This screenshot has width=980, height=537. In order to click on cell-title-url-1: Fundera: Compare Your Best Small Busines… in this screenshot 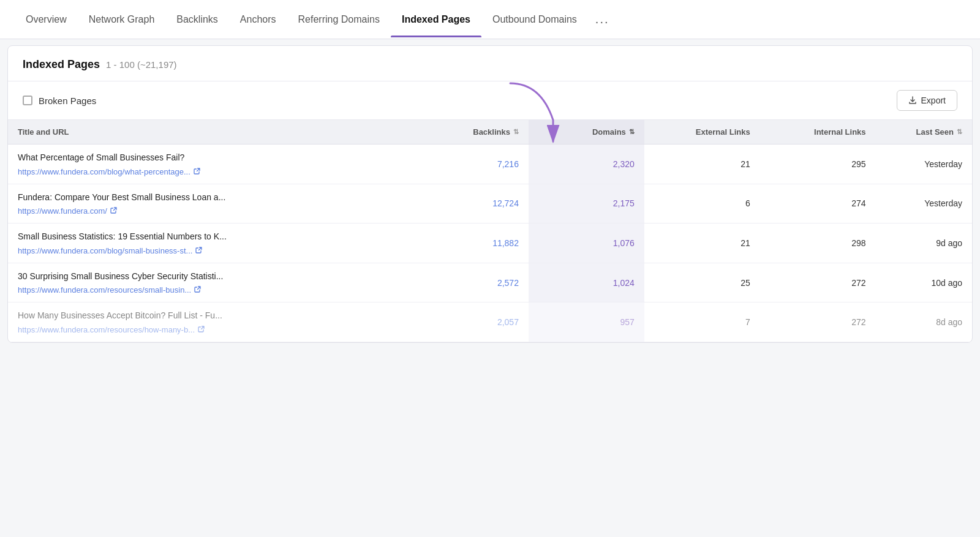, I will do `click(211, 203)`.